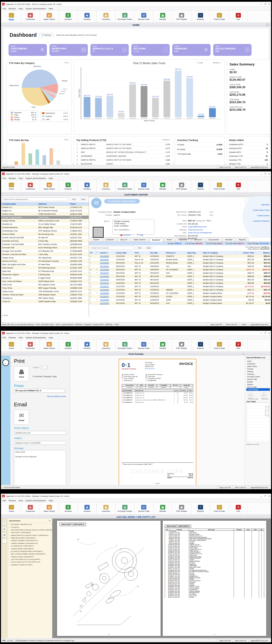 The image size is (272, 644). Describe the element at coordinates (22, 374) in the screenshot. I see `print-button: 🖶Print` at that location.